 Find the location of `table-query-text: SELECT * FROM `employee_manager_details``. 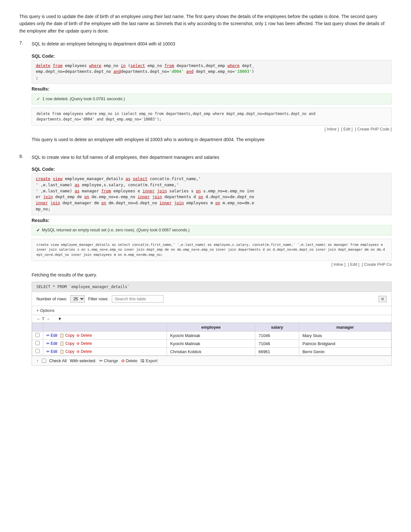

table-query-text: SELECT * FROM `employee_manager_details` is located at coordinates (83, 287).